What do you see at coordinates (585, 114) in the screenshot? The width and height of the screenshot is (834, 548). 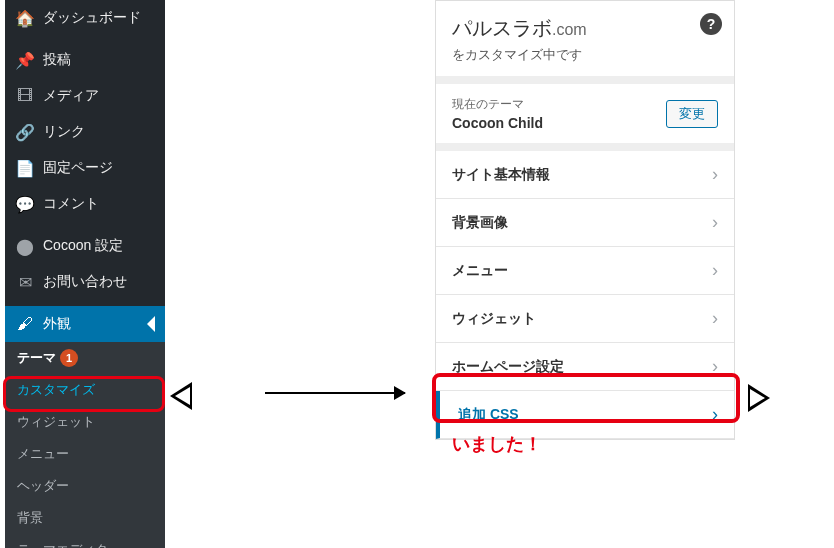 I see `customizer-theme-block: 現在のテーマ Cocoon Child 変更` at bounding box center [585, 114].